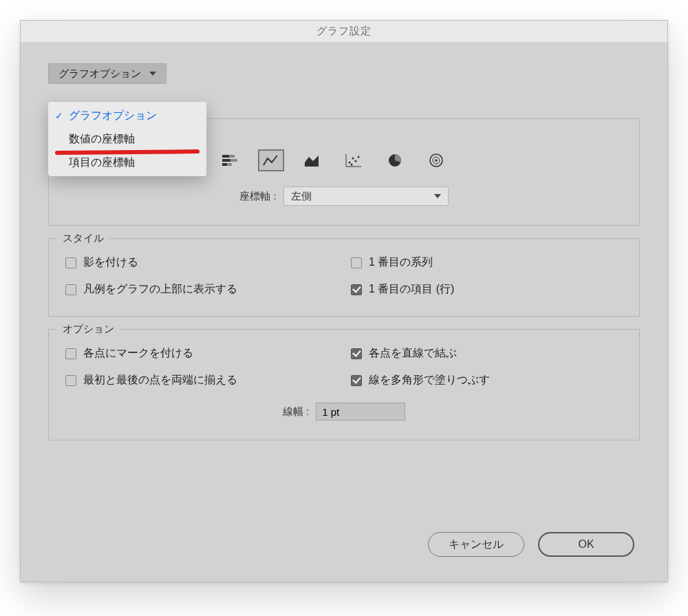 The height and width of the screenshot is (616, 688). What do you see at coordinates (312, 160) in the screenshot?
I see `graph-type-area` at bounding box center [312, 160].